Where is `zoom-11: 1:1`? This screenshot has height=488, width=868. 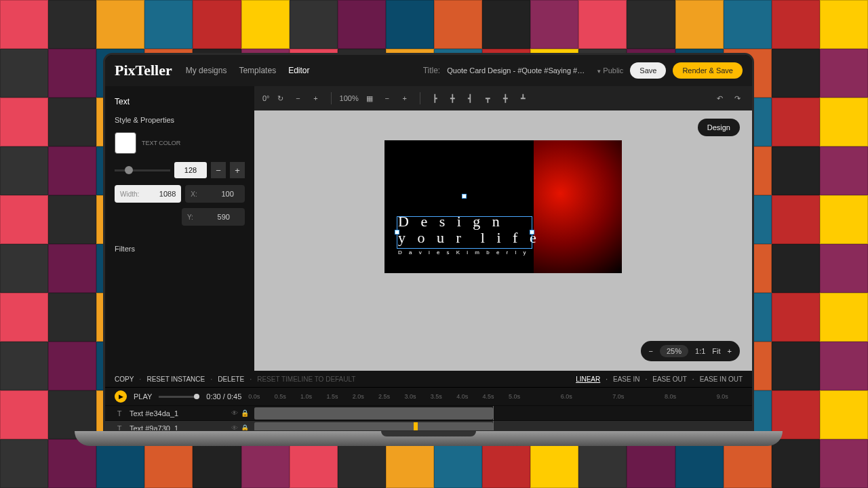
zoom-11: 1:1 is located at coordinates (700, 351).